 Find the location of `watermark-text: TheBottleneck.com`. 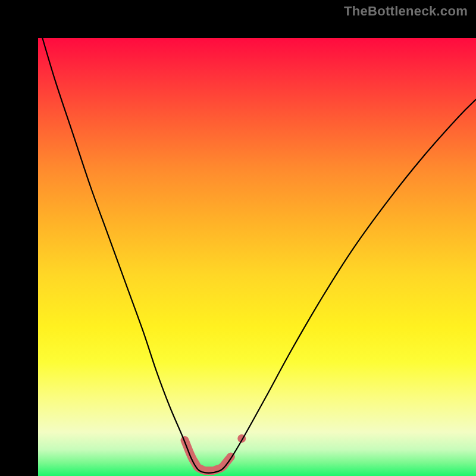

watermark-text: TheBottleneck.com is located at coordinates (406, 11).